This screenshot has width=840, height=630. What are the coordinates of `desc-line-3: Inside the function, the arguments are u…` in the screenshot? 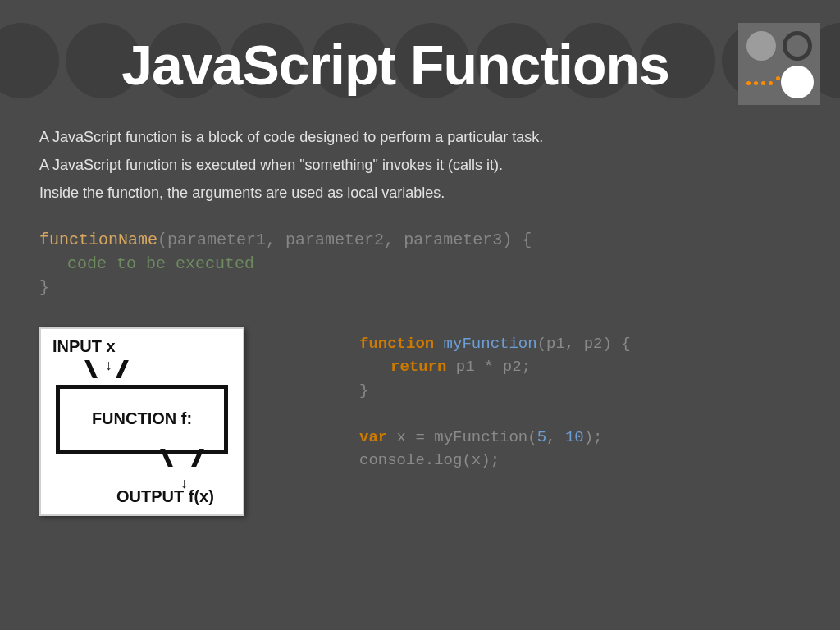 It's located at (420, 194).